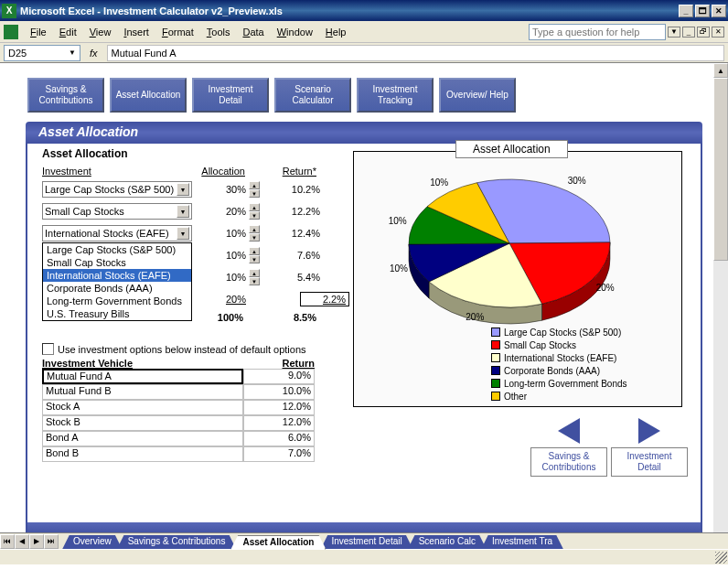  I want to click on scroll-up-icon: ▲, so click(721, 70).